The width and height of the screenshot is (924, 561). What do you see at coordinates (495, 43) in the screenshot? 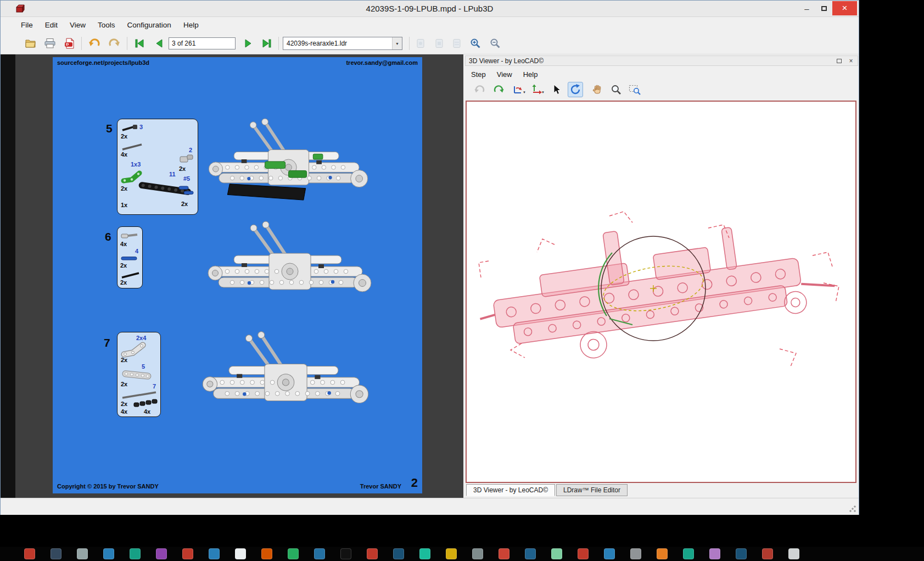
I see `zoom-out-button` at bounding box center [495, 43].